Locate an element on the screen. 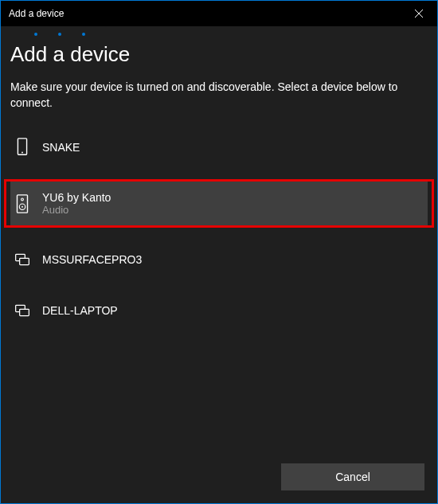 Image resolution: width=438 pixels, height=504 pixels. device-subtitle-label: Audio is located at coordinates (76, 210).